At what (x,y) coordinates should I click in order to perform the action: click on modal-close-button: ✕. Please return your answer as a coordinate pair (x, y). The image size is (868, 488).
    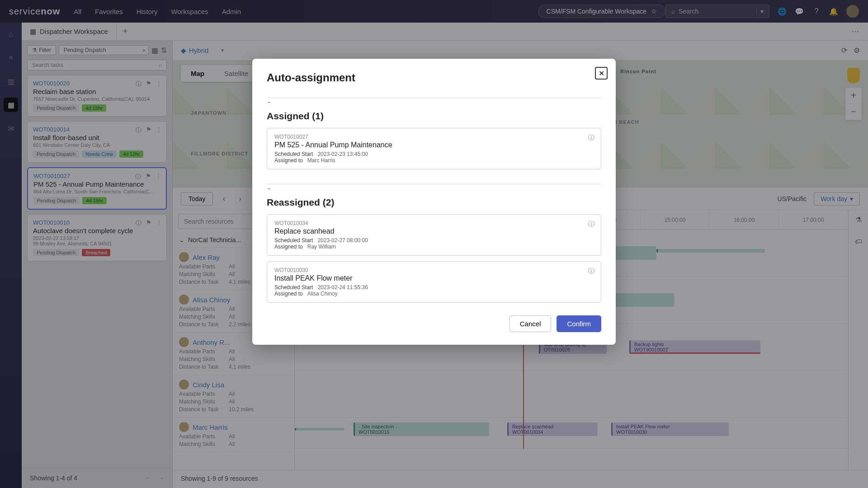
    Looking at the image, I should click on (601, 73).